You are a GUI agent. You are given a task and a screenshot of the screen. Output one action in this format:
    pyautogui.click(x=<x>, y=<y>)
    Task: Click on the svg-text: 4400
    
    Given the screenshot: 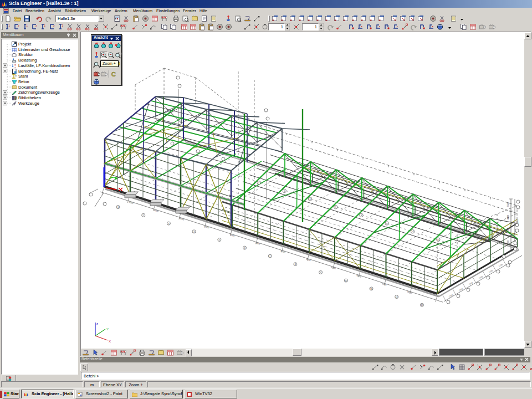 What is the action you would take?
    pyautogui.click(x=508, y=217)
    